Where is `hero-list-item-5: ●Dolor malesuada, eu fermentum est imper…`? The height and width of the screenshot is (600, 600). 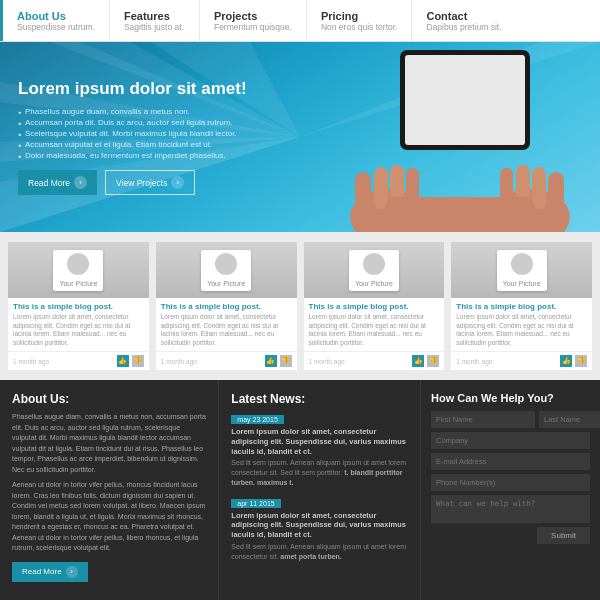 hero-list-item-5: ●Dolor malesuada, eu fermentum est imper… is located at coordinates (132, 156).